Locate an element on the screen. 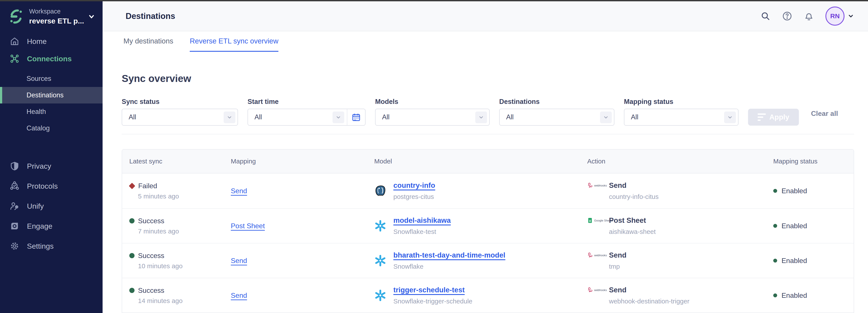 Image resolution: width=868 pixels, height=313 pixels. sidebar-item-sources: Sources is located at coordinates (51, 79).